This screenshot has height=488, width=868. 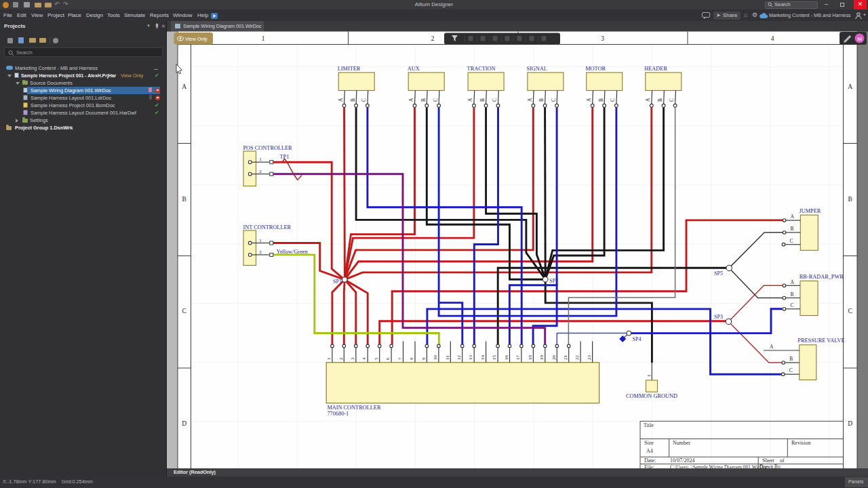 What do you see at coordinates (801, 443) in the screenshot?
I see `svg-text: Revision` at bounding box center [801, 443].